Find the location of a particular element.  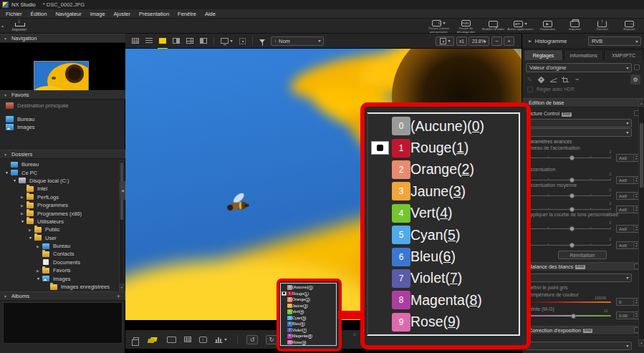

redo-button: ↻ is located at coordinates (271, 339).